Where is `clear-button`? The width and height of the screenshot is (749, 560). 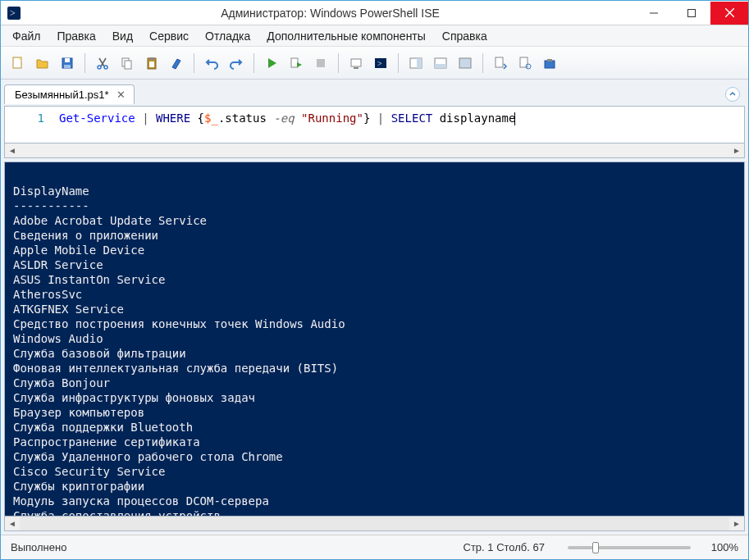 clear-button is located at coordinates (176, 63).